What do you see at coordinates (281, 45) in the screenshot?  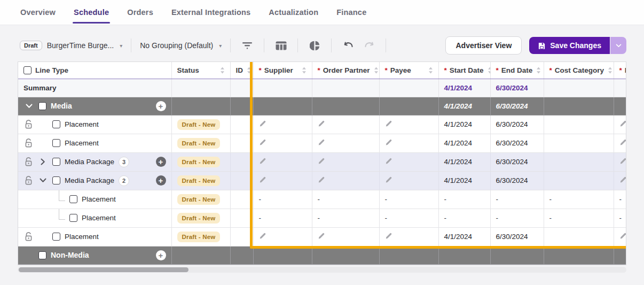 I see `columns-button` at bounding box center [281, 45].